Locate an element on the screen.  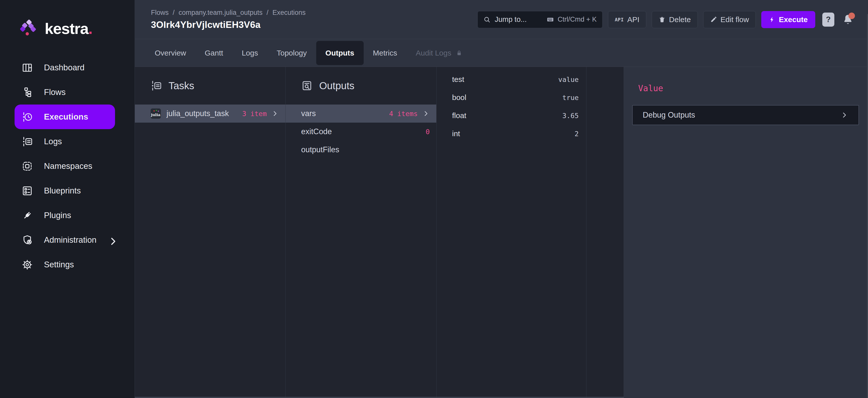
gear-icon is located at coordinates (27, 265).